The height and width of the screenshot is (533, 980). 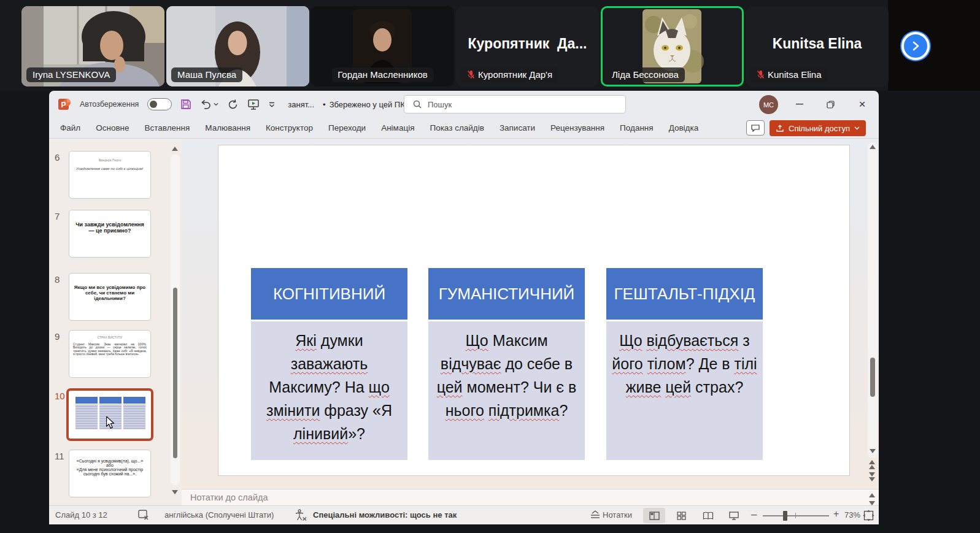 What do you see at coordinates (385, 515) in the screenshot?
I see `accessibility-status: Спеціальні можливості: щось не так` at bounding box center [385, 515].